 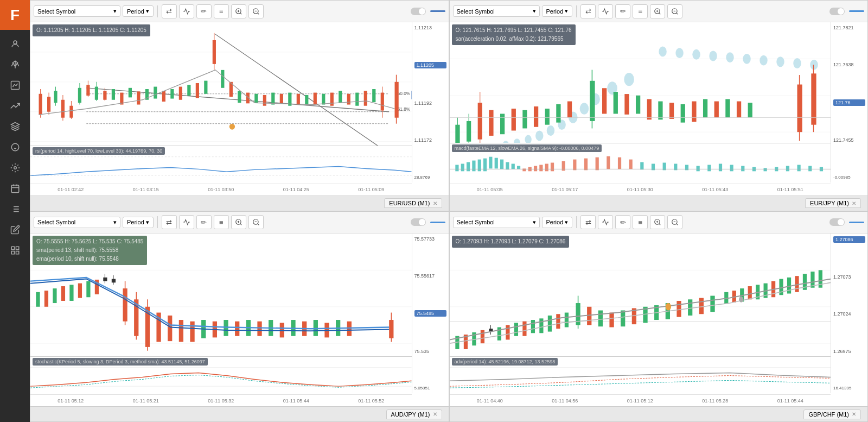 I want to click on chart-2-timescale: 01-11 05:05 01-11 05:17 01-11 05:30 01-1…, so click(x=640, y=190).